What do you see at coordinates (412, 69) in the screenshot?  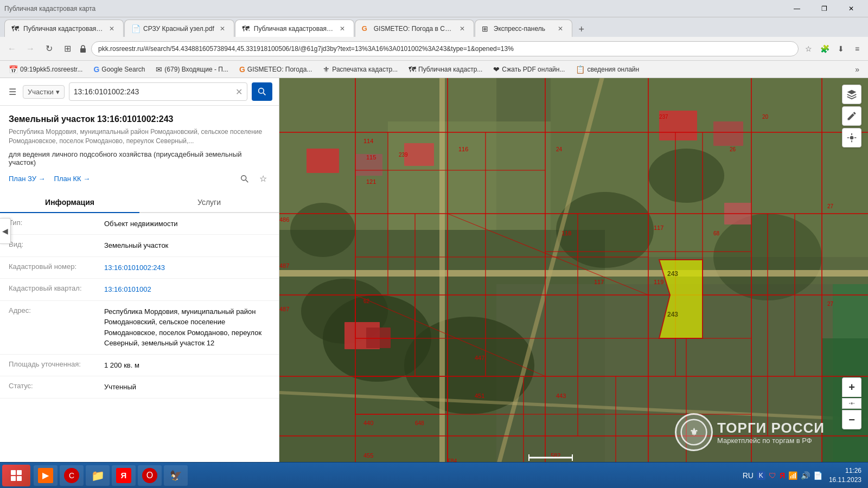 I see `bookmark-icon-6: 🗺` at bounding box center [412, 69].